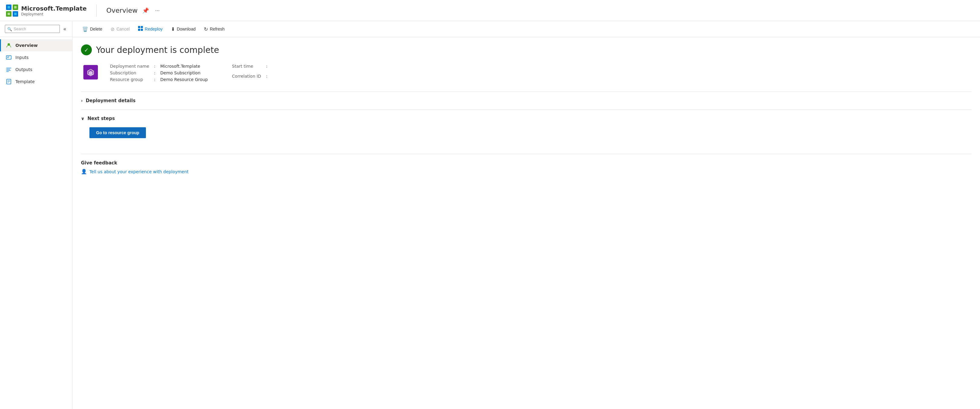  What do you see at coordinates (214, 29) in the screenshot?
I see `refresh-button: ↻ Refresh` at bounding box center [214, 29].